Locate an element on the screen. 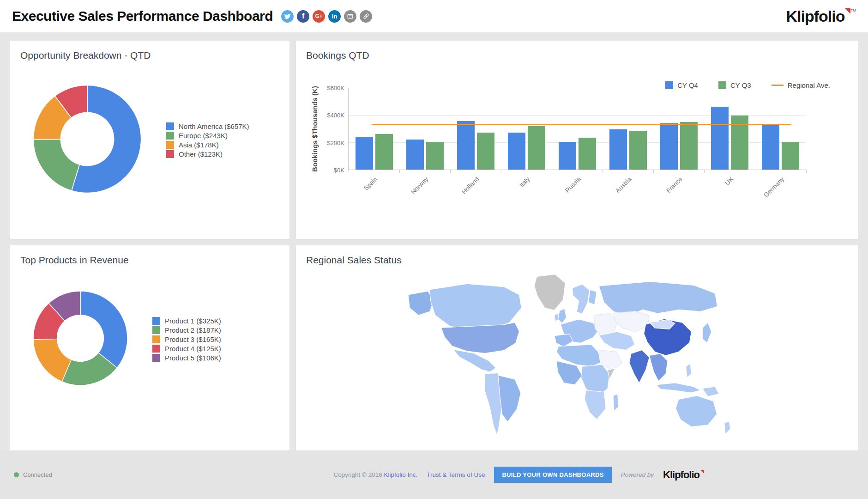  map-region-southeast-asia is located at coordinates (658, 367).